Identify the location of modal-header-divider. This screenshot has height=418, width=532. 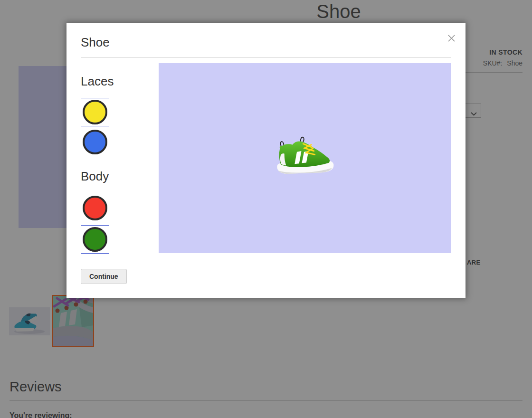
(266, 57).